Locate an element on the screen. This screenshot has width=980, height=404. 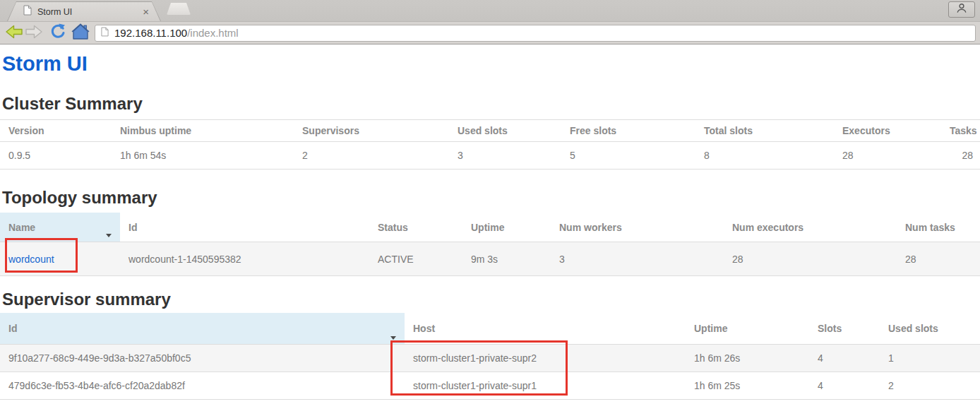
cluster-tasks: 28 is located at coordinates (960, 155).